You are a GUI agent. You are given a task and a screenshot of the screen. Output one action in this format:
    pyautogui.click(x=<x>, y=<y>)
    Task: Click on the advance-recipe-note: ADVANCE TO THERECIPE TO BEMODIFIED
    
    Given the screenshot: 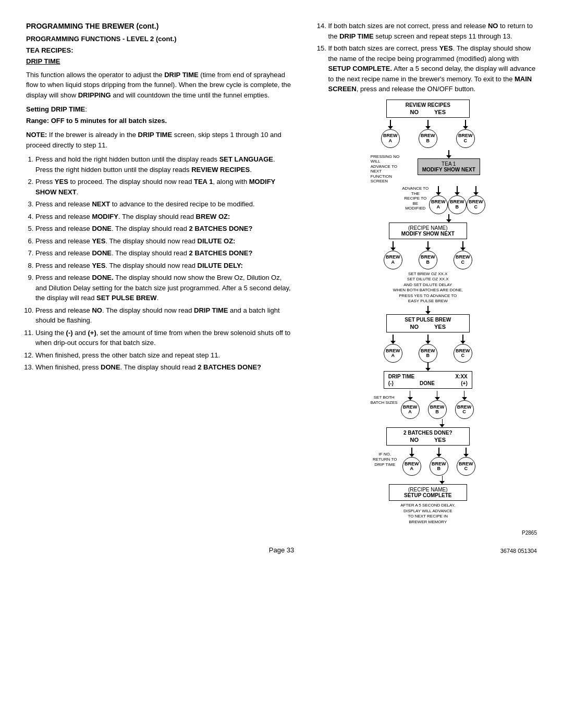 What is the action you would take?
    pyautogui.click(x=415, y=200)
    